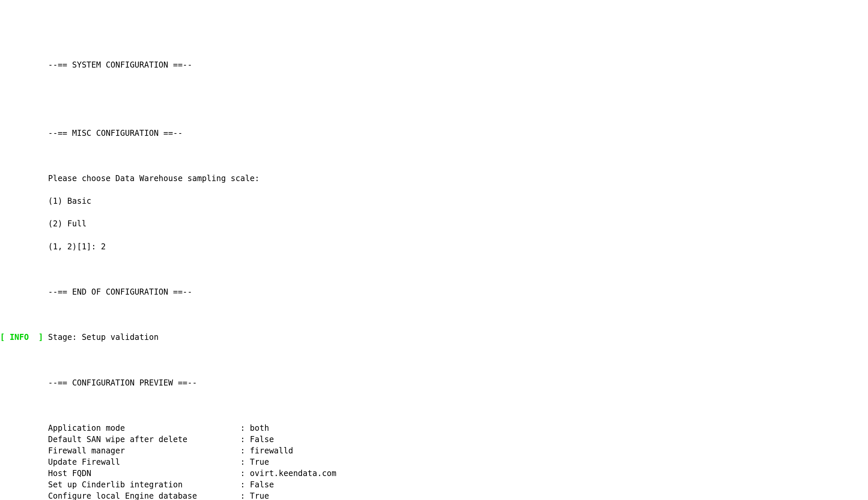 The image size is (868, 500). I want to click on config-value: : firewalld, so click(267, 451).